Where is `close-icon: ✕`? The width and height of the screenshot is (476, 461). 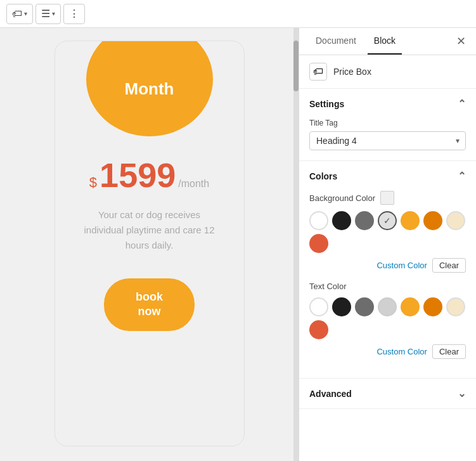 close-icon: ✕ is located at coordinates (461, 41).